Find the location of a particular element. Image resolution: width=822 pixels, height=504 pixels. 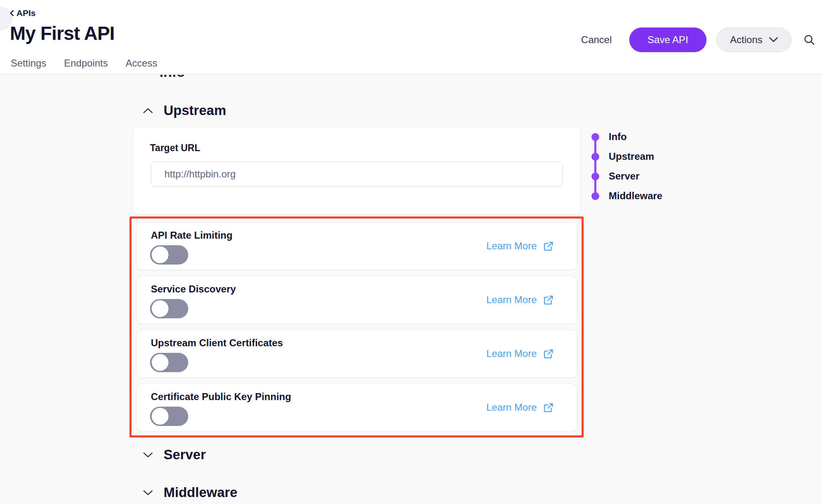

upstream-section-title: Upstream is located at coordinates (195, 110).